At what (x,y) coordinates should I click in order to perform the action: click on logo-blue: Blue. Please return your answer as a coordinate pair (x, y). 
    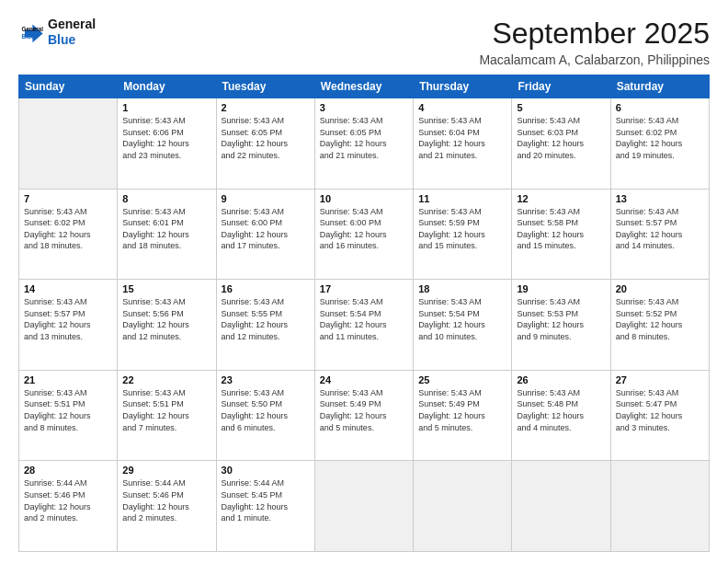
    Looking at the image, I should click on (72, 40).